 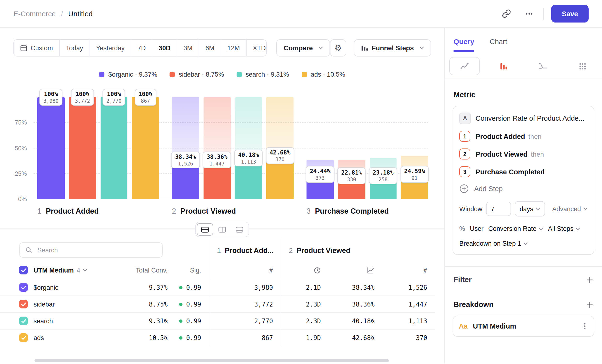 What do you see at coordinates (523, 189) in the screenshot?
I see `add-step-button: Add Step` at bounding box center [523, 189].